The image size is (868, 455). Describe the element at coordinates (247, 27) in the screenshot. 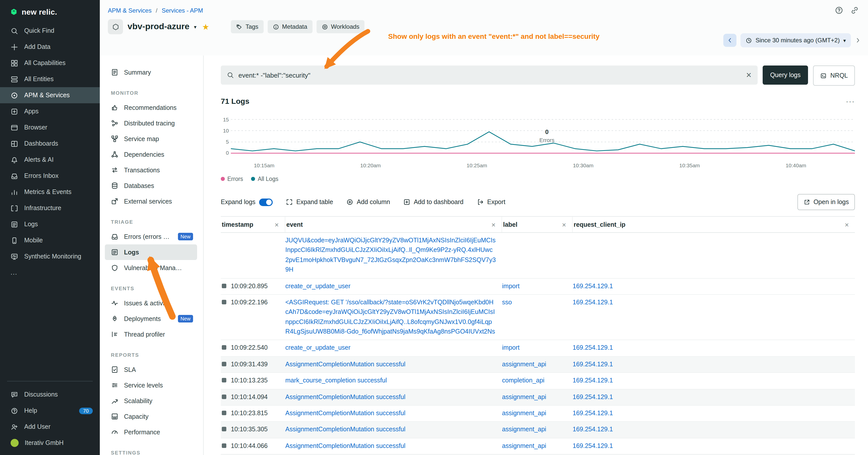

I see `tags-button: Tags` at that location.